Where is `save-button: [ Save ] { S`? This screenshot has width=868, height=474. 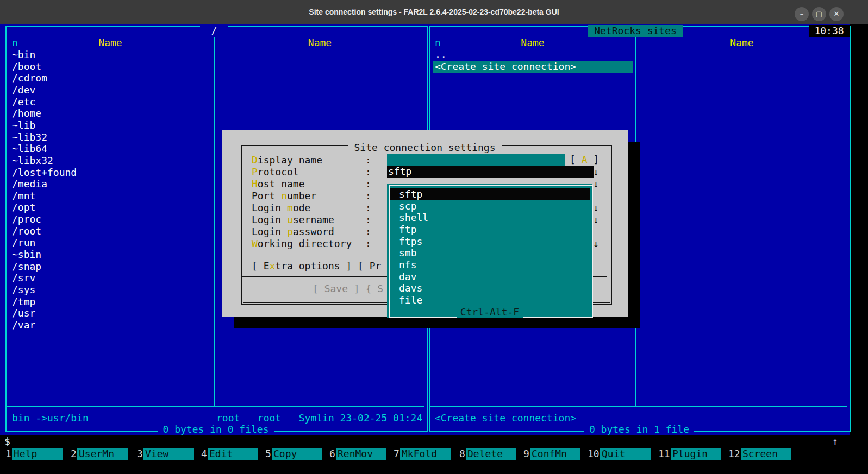
save-button: [ Save ] { S is located at coordinates (348, 289).